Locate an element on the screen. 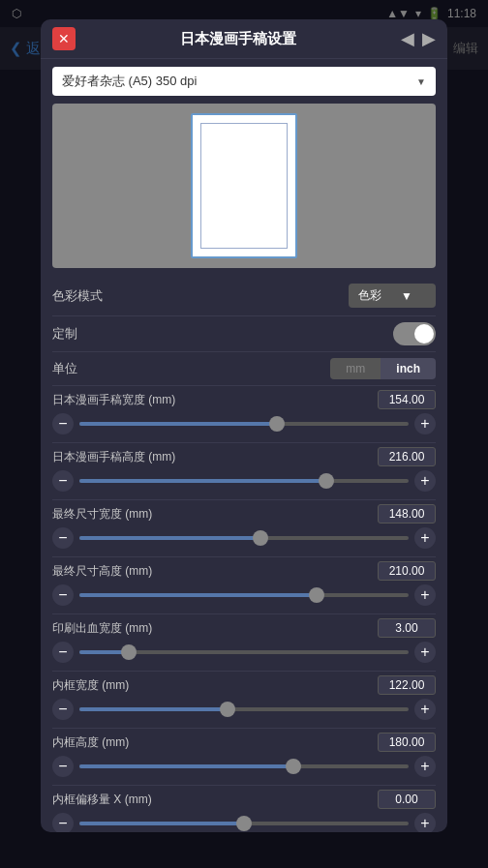 The width and height of the screenshot is (488, 868). slider-minus-1: − is located at coordinates (63, 481).